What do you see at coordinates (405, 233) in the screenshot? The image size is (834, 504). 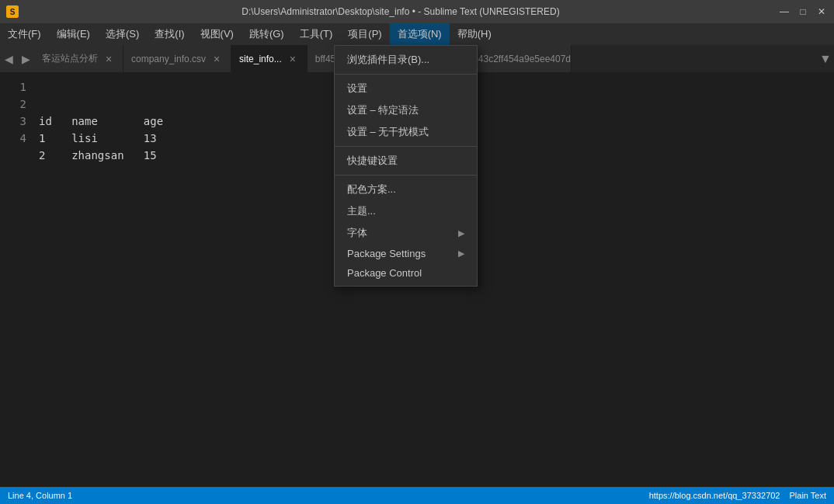 I see `dropdown-item-10: 字体▶` at bounding box center [405, 233].